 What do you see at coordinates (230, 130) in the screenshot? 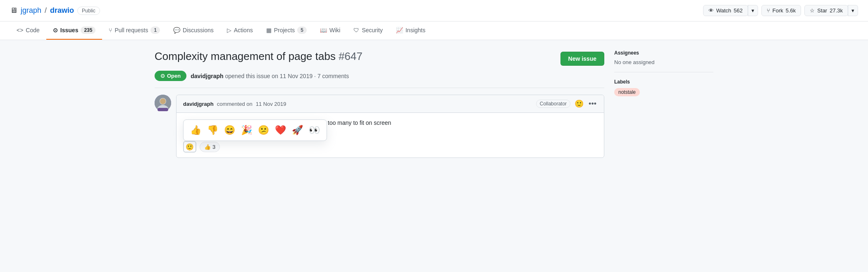
I see `emoji-smile: 😄` at bounding box center [230, 130].